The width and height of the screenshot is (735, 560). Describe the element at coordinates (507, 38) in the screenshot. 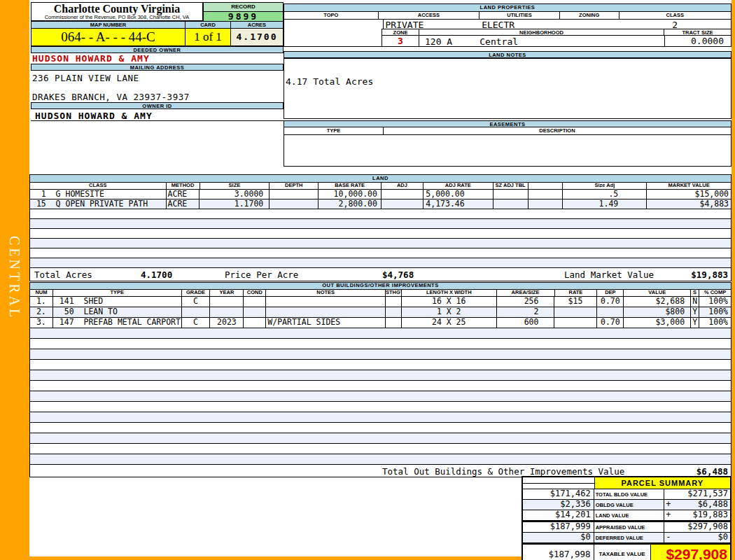

I see `zone-area: ZONE NEIGHBORHOOD TRACT SIZE 3 120 A Cen…` at that location.